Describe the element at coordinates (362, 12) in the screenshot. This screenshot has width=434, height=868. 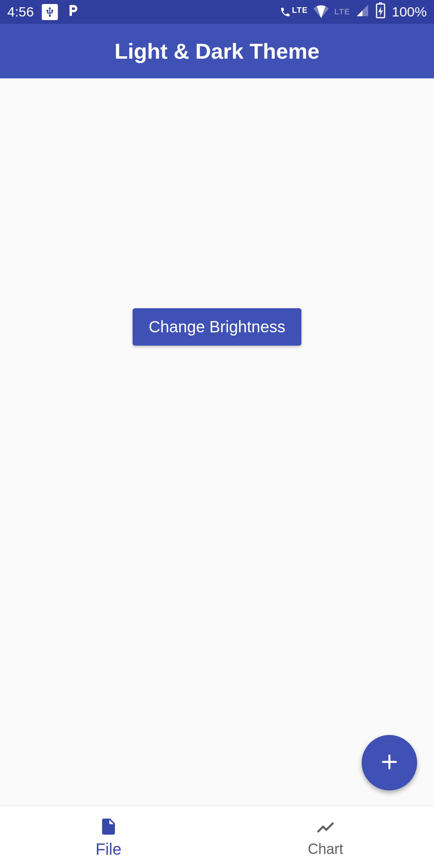
I see `signal-icon` at that location.